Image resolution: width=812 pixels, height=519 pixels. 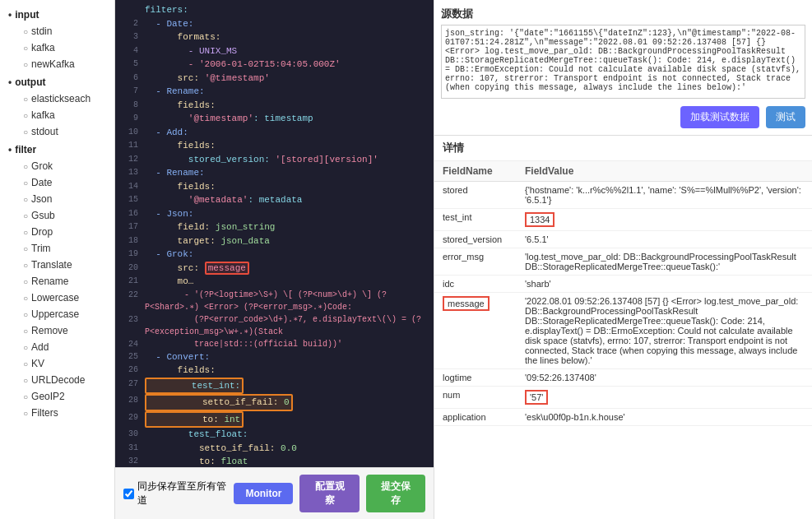 What do you see at coordinates (58, 39) in the screenshot?
I see `sidebar-section-input: input stdin kafka newKafka` at bounding box center [58, 39].